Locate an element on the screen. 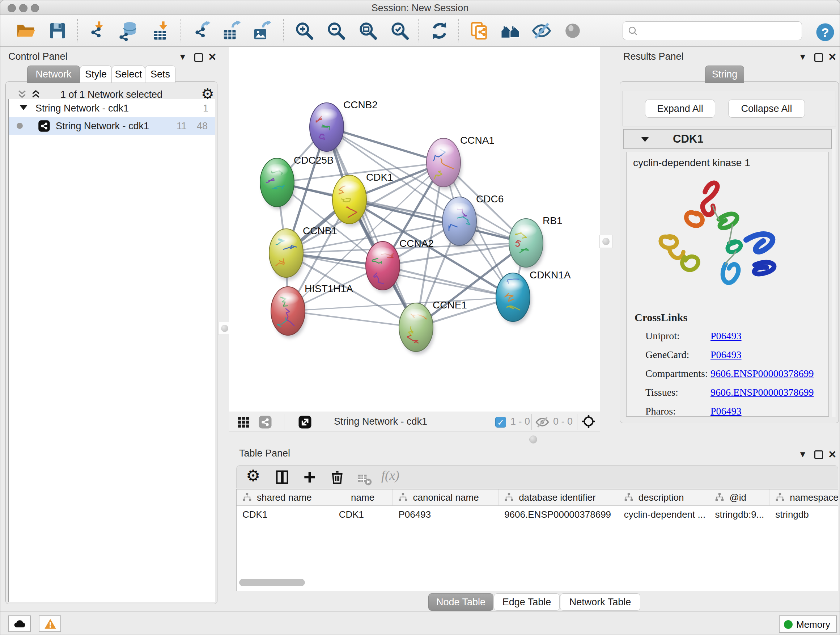 The image size is (840, 635). tab-select: Select is located at coordinates (128, 74).